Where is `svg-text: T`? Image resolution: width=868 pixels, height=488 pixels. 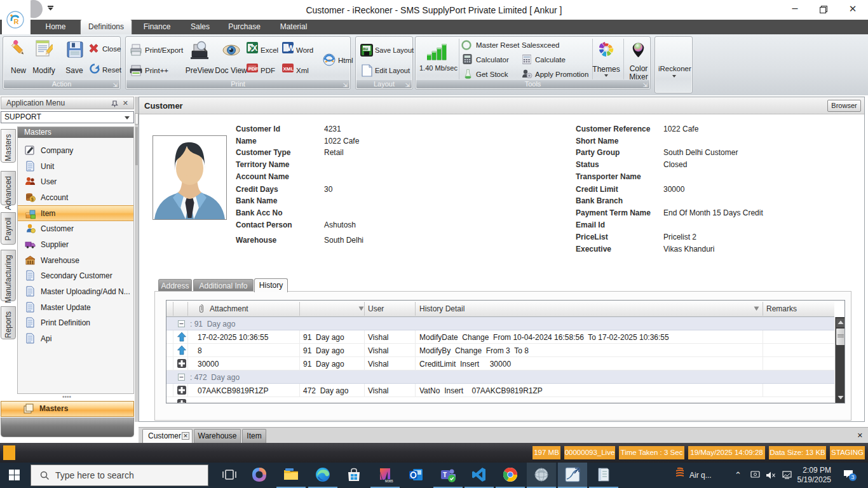 svg-text: T is located at coordinates (445, 475).